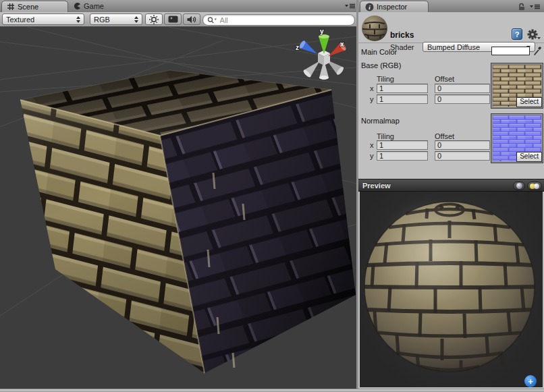 Image resolution: width=544 pixels, height=392 pixels. What do you see at coordinates (192, 19) in the screenshot?
I see `scene-audio-toggle` at bounding box center [192, 19].